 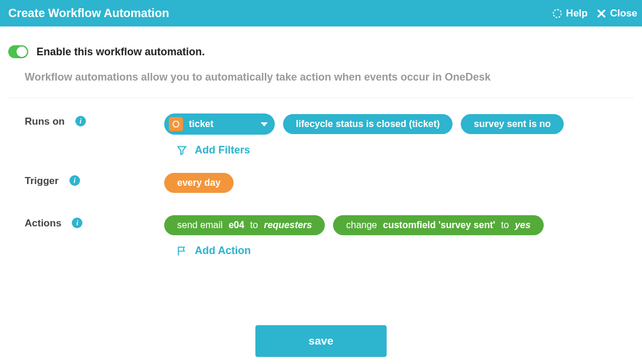 What do you see at coordinates (361, 225) in the screenshot?
I see `action-part: change` at bounding box center [361, 225].